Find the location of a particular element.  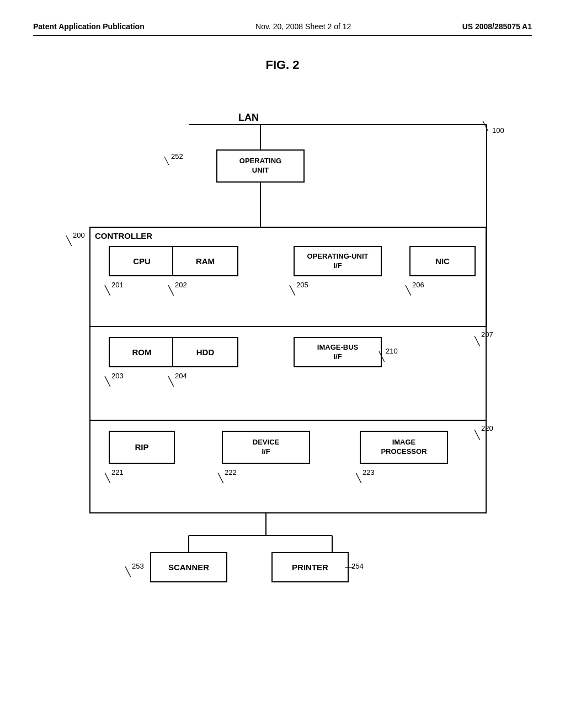

printer-box: PRINTER is located at coordinates (310, 567).